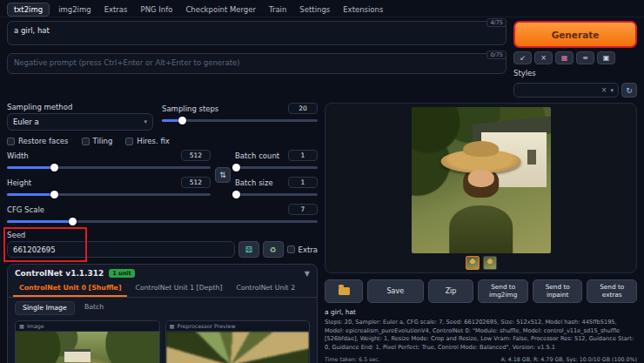 This screenshot has height=363, width=644. Describe the element at coordinates (303, 183) in the screenshot. I see `batch-size-value: 1` at that location.